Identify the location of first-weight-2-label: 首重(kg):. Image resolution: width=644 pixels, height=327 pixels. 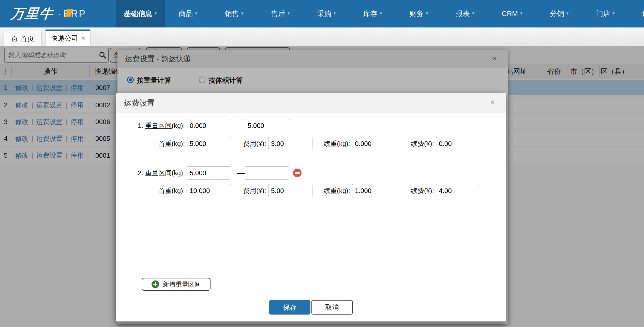
(156, 191).